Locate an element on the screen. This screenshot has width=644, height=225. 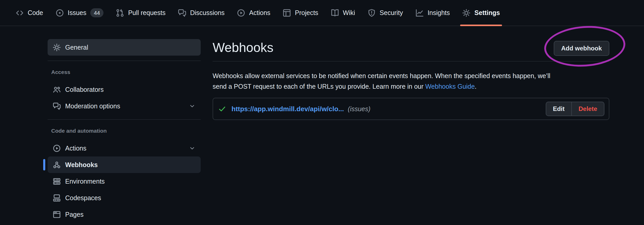
webhook-actions-group: Edit Delete is located at coordinates (575, 109).